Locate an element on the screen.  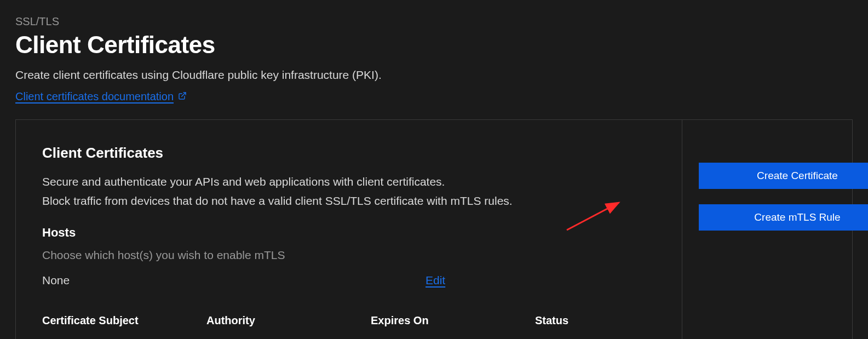
create-certificate-button: Create Certificate is located at coordinates (783, 176).